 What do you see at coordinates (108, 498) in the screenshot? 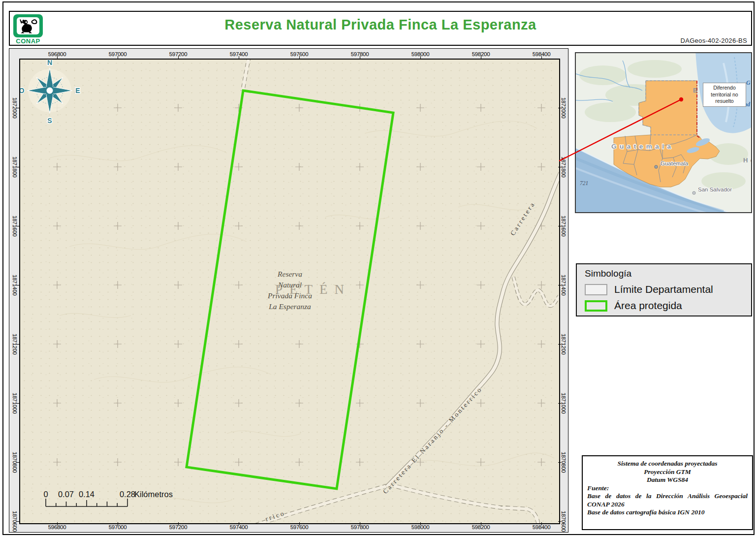
I see `scale-bar: 0 0.07 0.14 0.28 Kilómetros` at bounding box center [108, 498].